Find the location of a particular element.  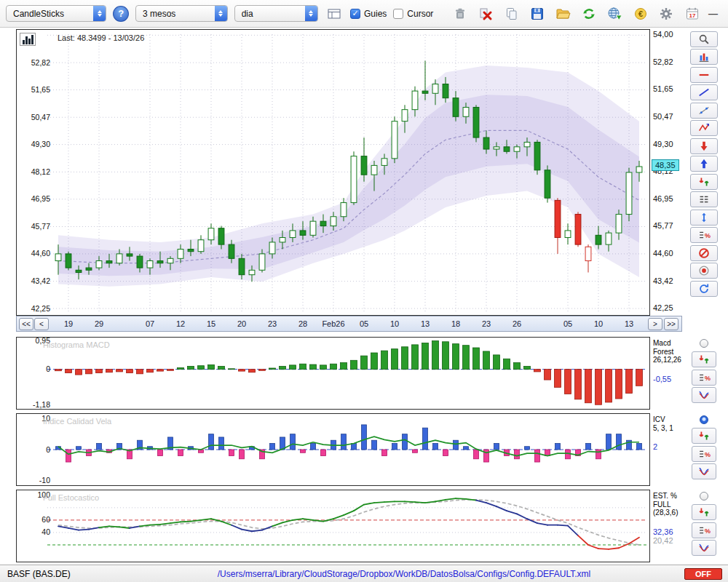

buy-arrow-button is located at coordinates (704, 164).